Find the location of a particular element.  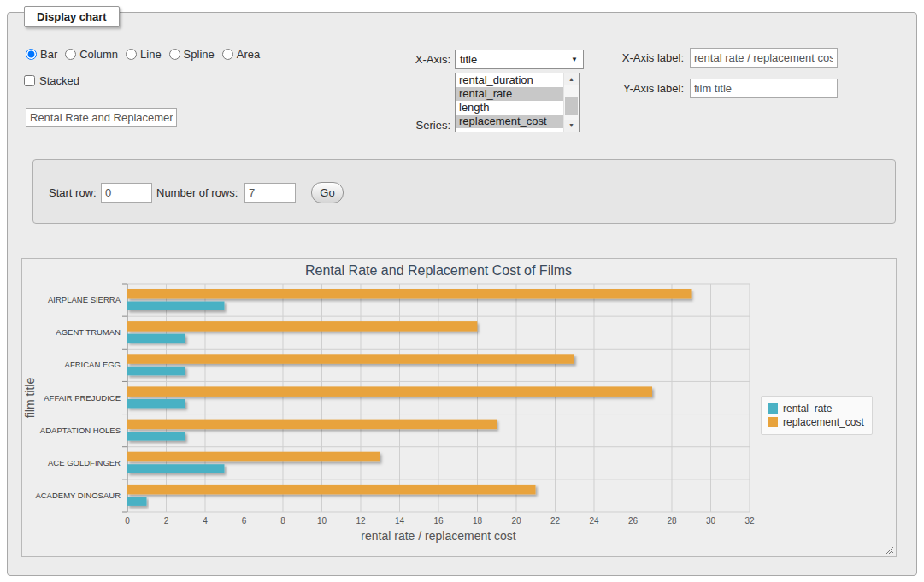

chart-type-radio-column is located at coordinates (70, 55).